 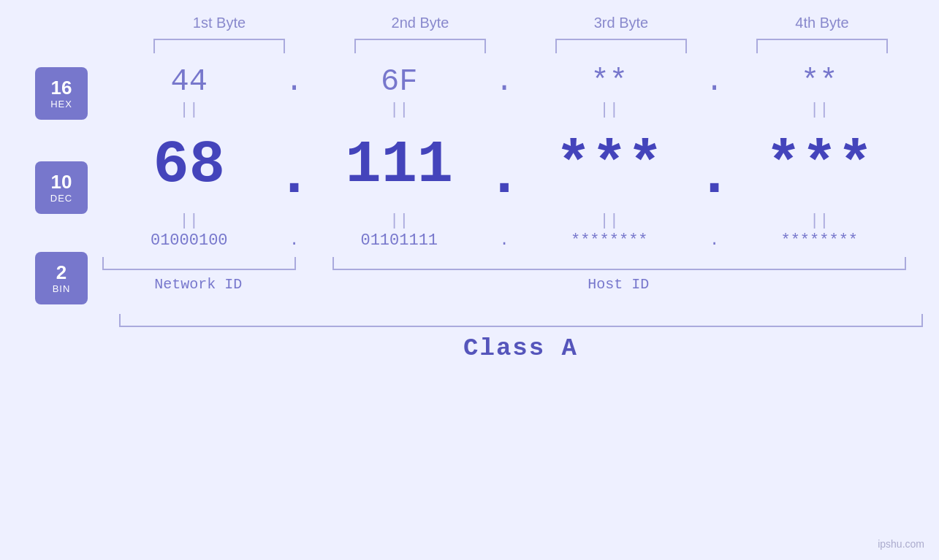 I want to click on eq-1-4: ||, so click(x=820, y=110).